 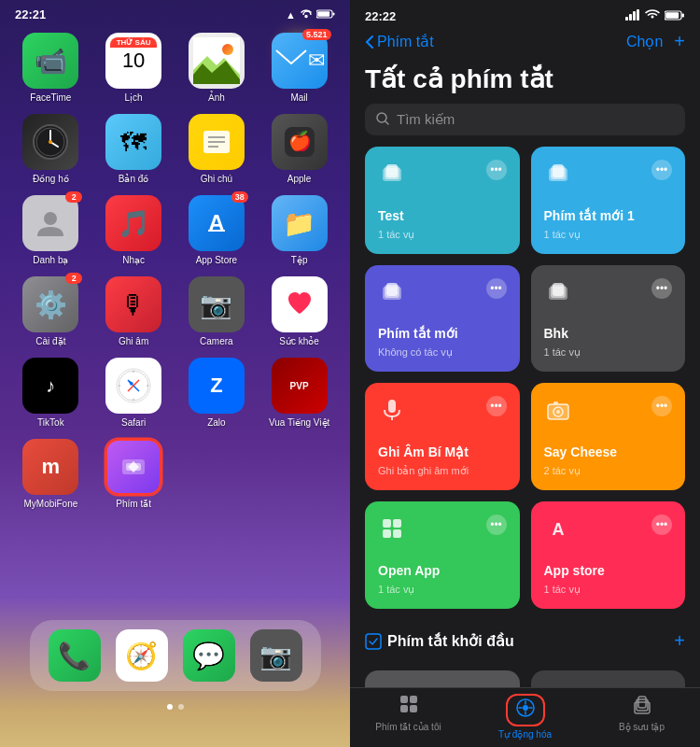 What do you see at coordinates (134, 392) in the screenshot?
I see `app-item-safari: Safari` at bounding box center [134, 392].